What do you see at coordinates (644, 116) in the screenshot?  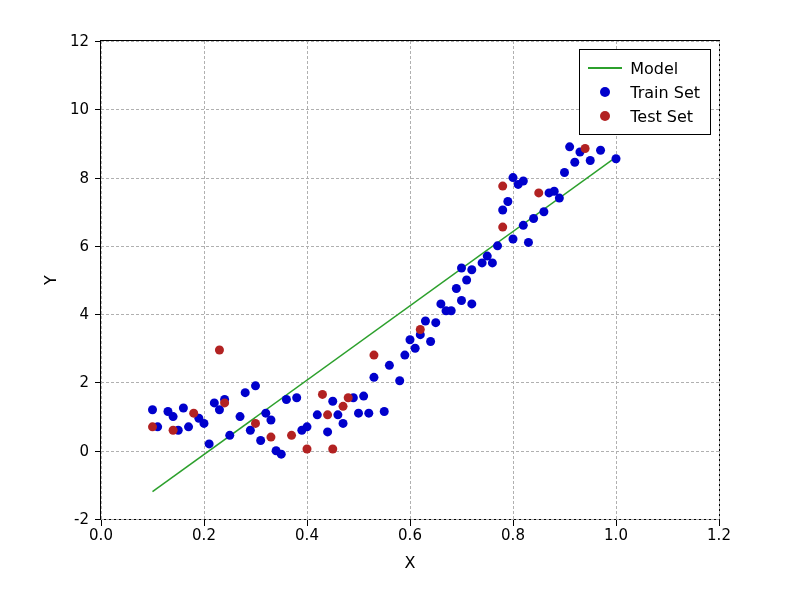 I see `legend-entry-test: Test Set` at bounding box center [644, 116].